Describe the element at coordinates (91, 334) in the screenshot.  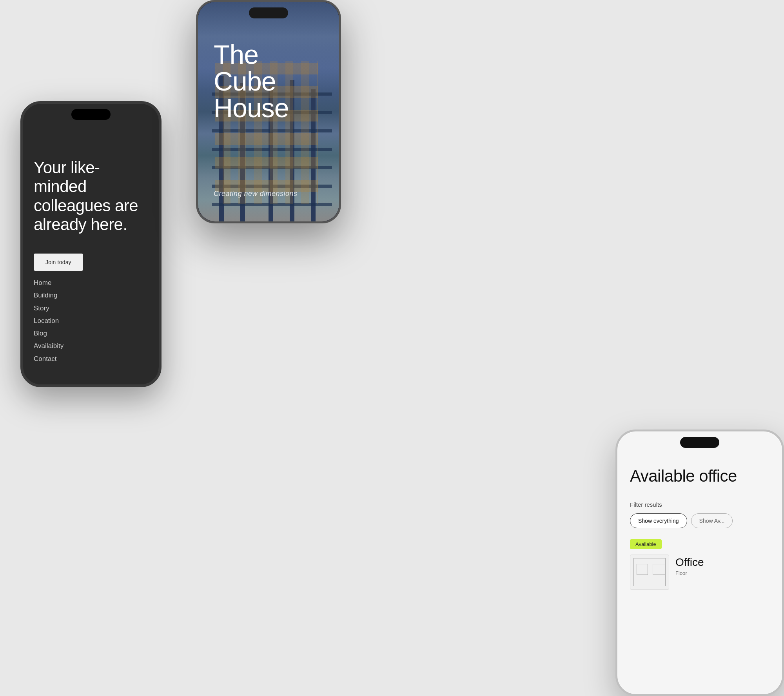
I see `nav-item-blog: Blog` at that location.